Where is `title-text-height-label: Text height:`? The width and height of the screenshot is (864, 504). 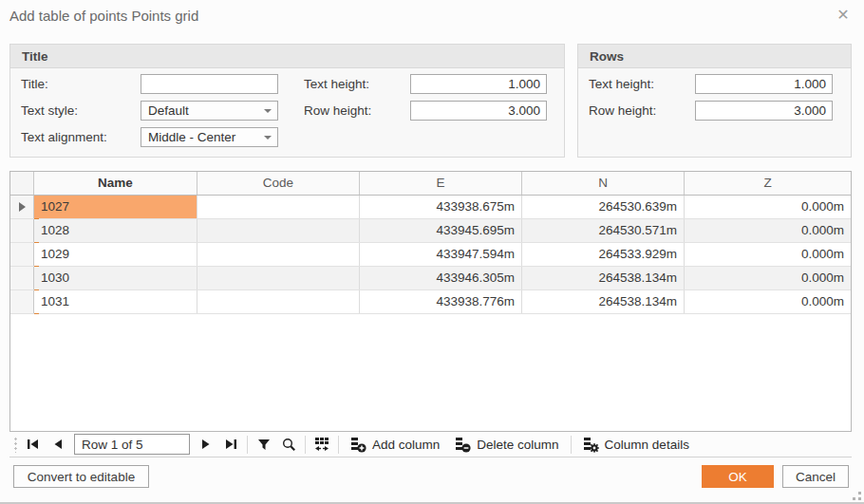 title-text-height-label: Text height: is located at coordinates (336, 84).